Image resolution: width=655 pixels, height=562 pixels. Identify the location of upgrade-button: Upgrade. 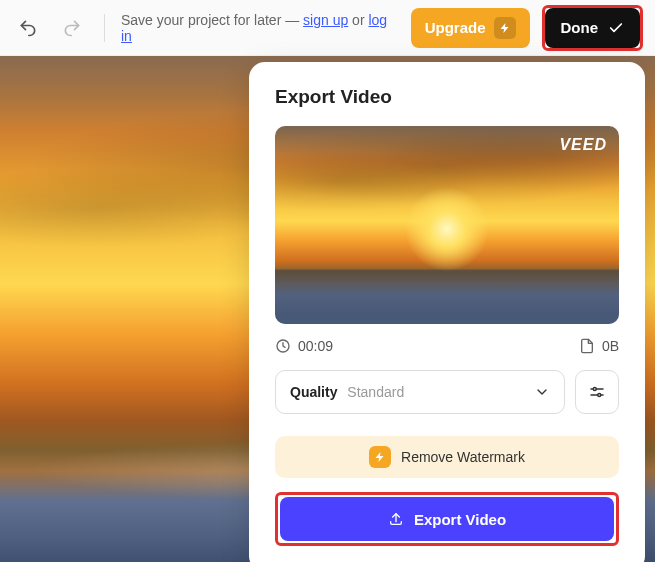
(470, 28).